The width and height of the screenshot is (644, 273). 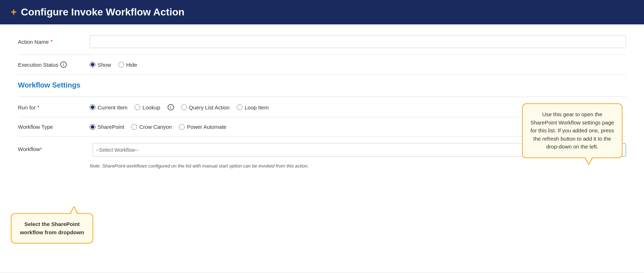 I want to click on action-name-label: Action Name*, so click(x=54, y=42).